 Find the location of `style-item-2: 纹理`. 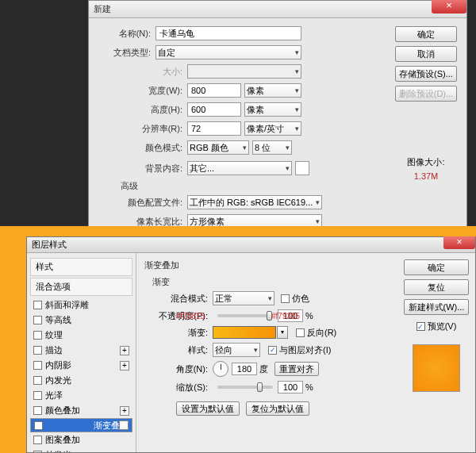

style-item-2: 纹理 is located at coordinates (81, 335).